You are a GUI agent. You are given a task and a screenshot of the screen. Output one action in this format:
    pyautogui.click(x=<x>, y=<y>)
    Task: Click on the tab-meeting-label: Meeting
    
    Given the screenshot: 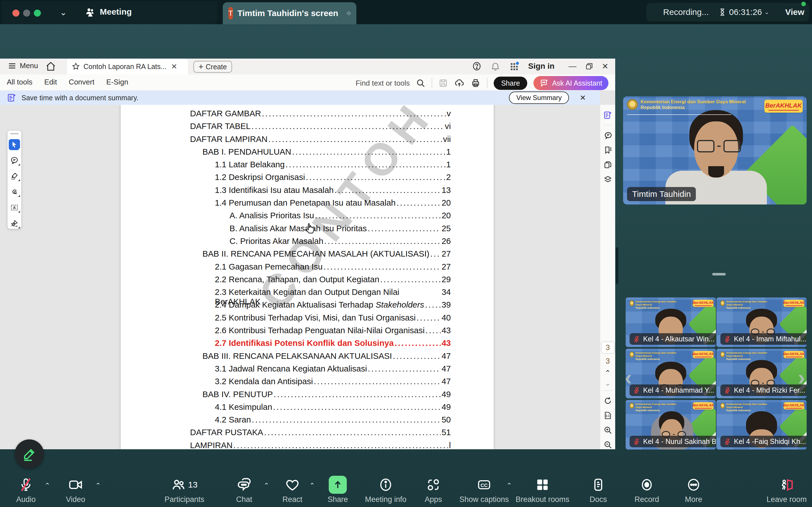 What is the action you would take?
    pyautogui.click(x=115, y=12)
    